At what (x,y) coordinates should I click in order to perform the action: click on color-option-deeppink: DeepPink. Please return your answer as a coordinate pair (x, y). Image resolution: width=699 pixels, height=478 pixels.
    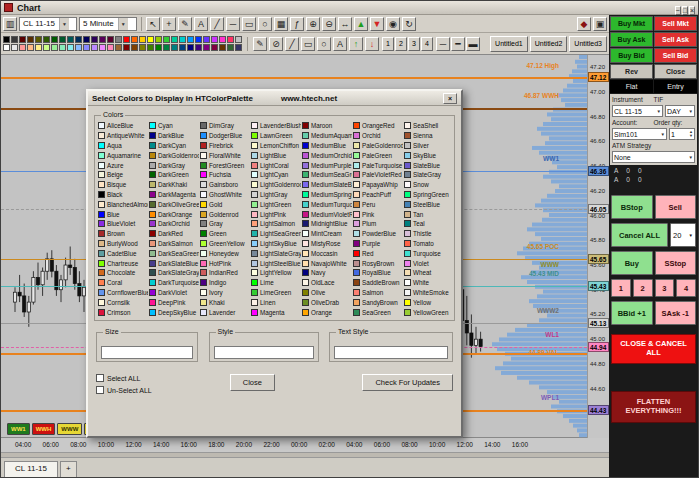
    Looking at the image, I should click on (174, 302).